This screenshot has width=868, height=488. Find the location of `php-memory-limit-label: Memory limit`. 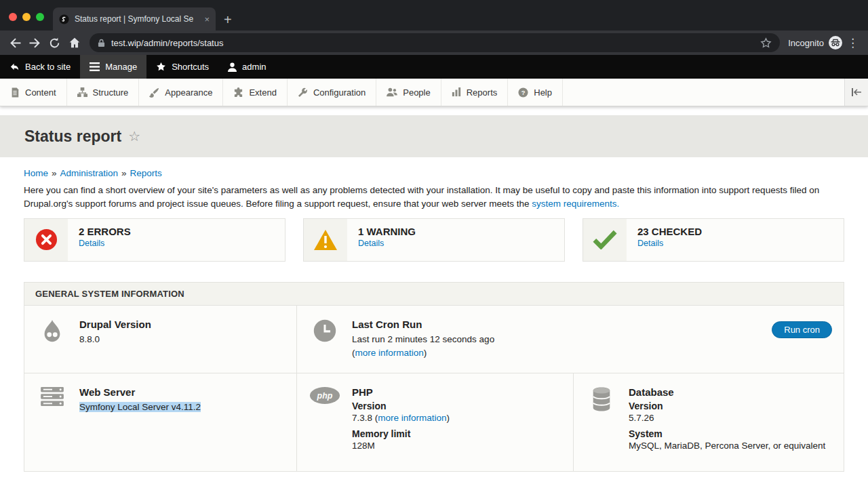

php-memory-limit-label: Memory limit is located at coordinates (401, 434).